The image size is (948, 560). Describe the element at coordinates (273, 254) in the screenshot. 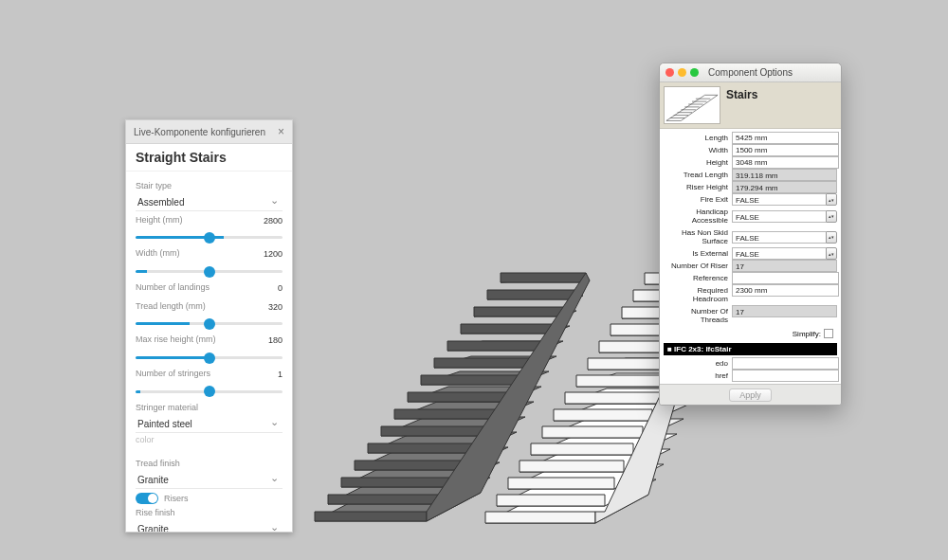

I see `width-value: 1200` at that location.